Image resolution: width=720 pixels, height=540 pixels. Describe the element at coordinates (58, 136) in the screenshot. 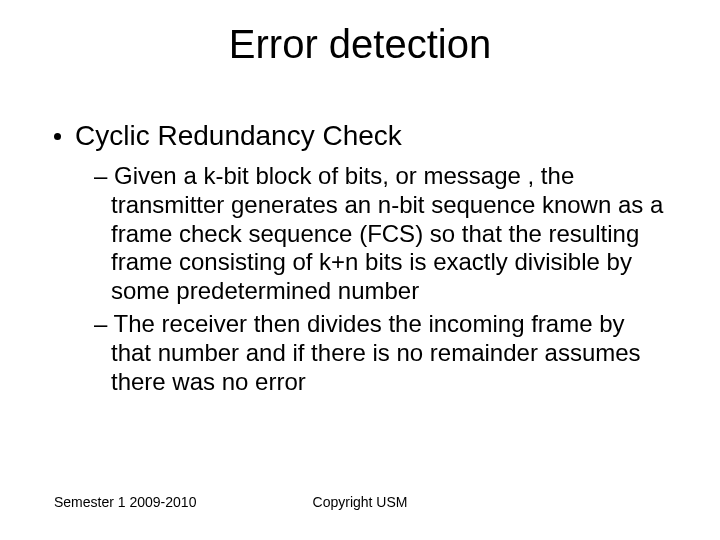

I see `bullet-dot-icon` at that location.